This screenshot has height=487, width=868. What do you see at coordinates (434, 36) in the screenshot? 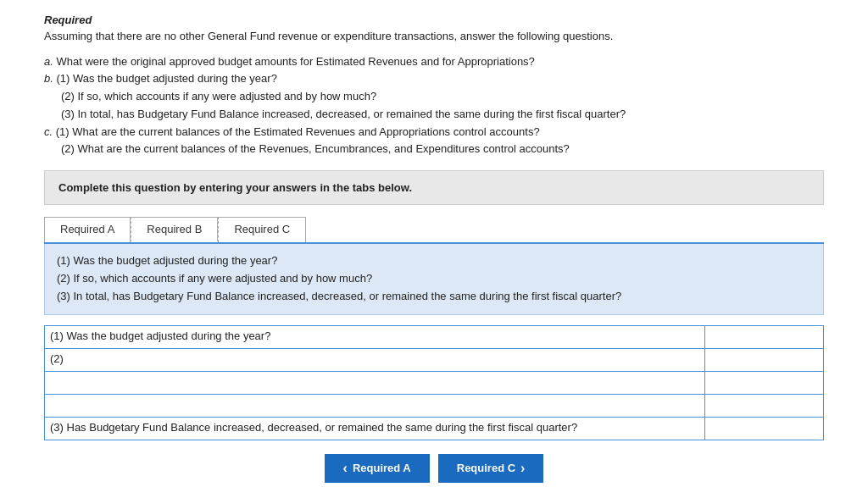
I see `intro-text: Assuming that there are no other General…` at bounding box center [434, 36].